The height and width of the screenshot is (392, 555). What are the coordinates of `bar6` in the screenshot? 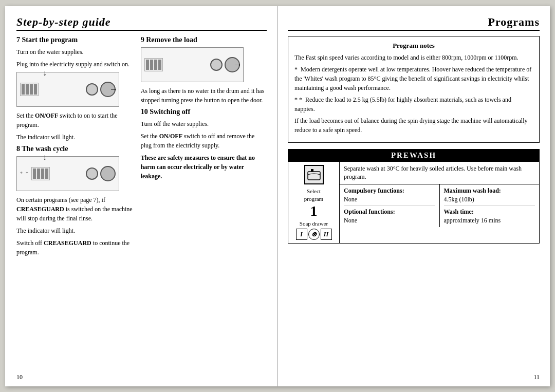 It's located at (39, 174).